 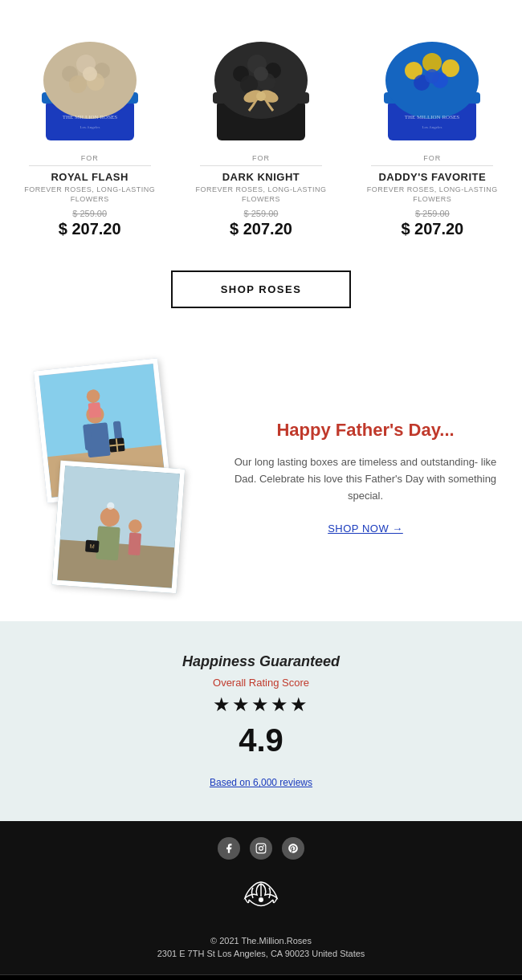 What do you see at coordinates (432, 177) in the screenshot?
I see `product-name-daddy: DADDY'S FAVORITE` at bounding box center [432, 177].